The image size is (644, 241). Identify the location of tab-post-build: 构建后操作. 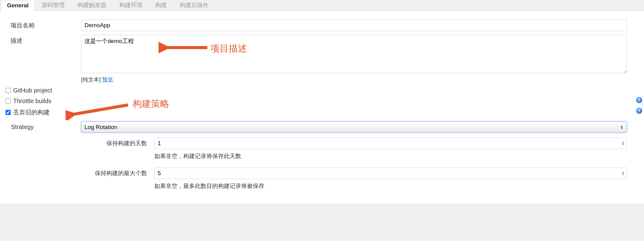
(194, 5).